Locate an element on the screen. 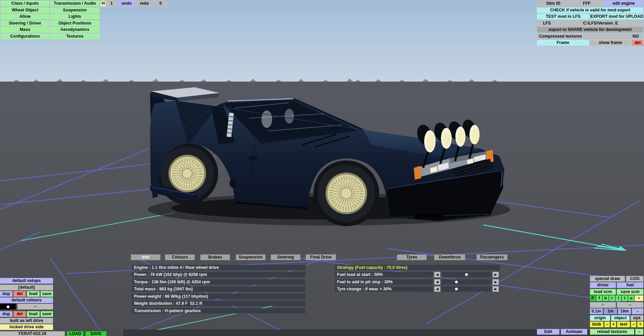  fuel-load-slider-dot is located at coordinates (466, 275).